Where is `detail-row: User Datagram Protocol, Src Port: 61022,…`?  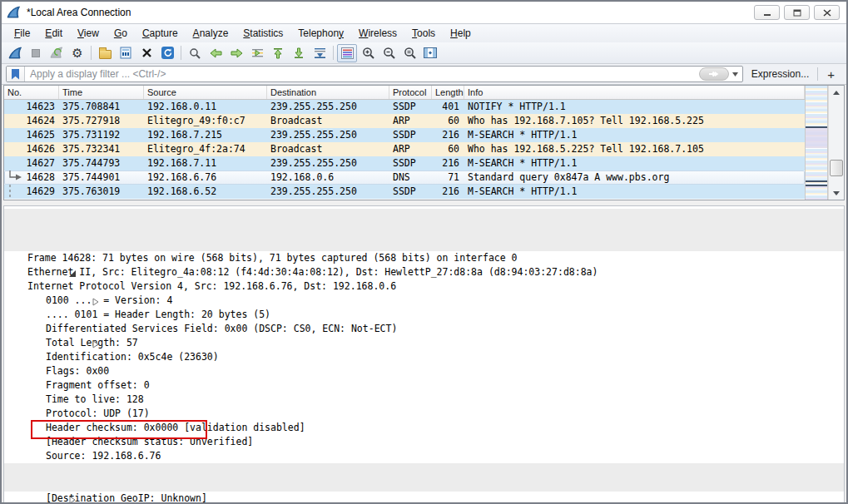
detail-row: User Datagram Protocol, Src Port: 61022,… is located at coordinates (424, 471).